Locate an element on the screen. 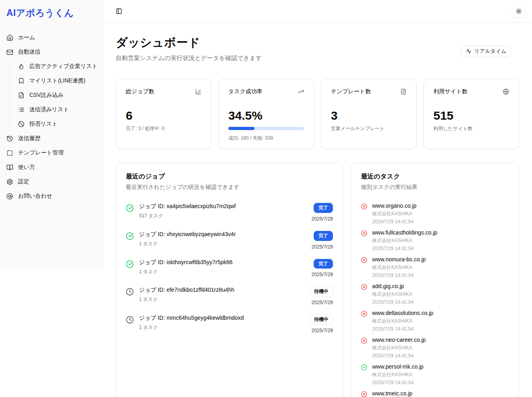  sidebar-item-settings: 設定 is located at coordinates (51, 182).